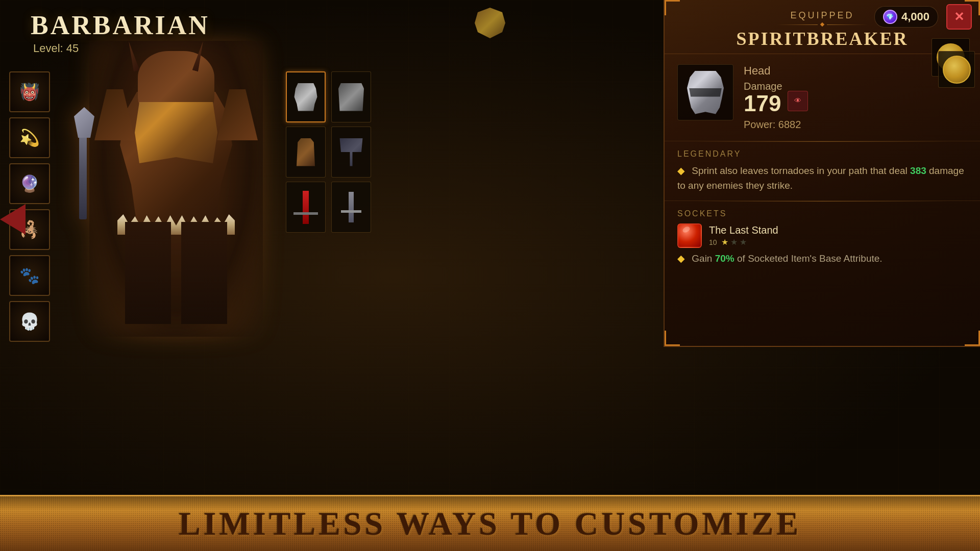 The height and width of the screenshot is (551, 980). Describe the element at coordinates (30, 276) in the screenshot. I see `feet-icon: 🐾` at that location.